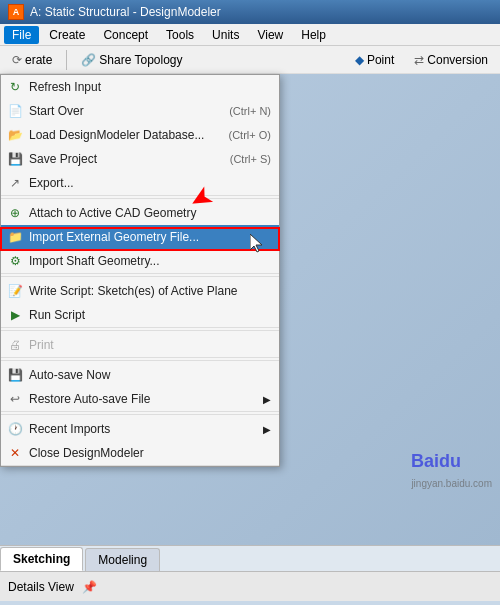 This screenshot has width=500, height=605. Describe the element at coordinates (67, 35) in the screenshot. I see `menu-create: Create` at that location.